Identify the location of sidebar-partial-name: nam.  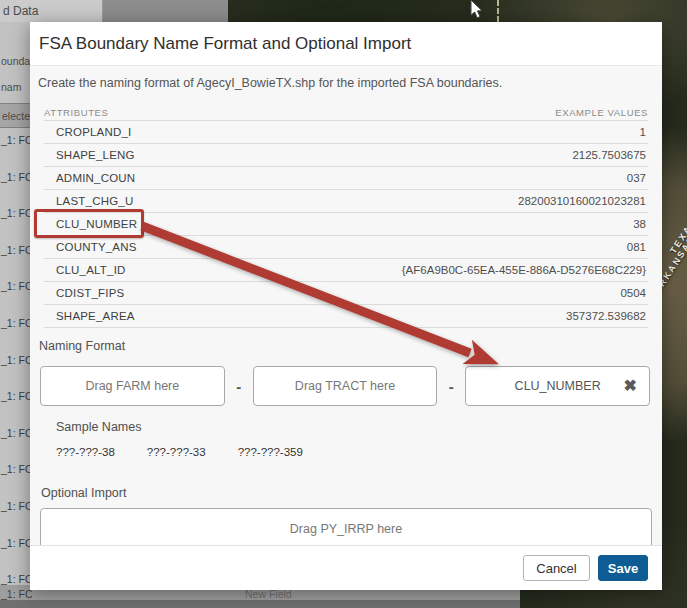
(11, 87).